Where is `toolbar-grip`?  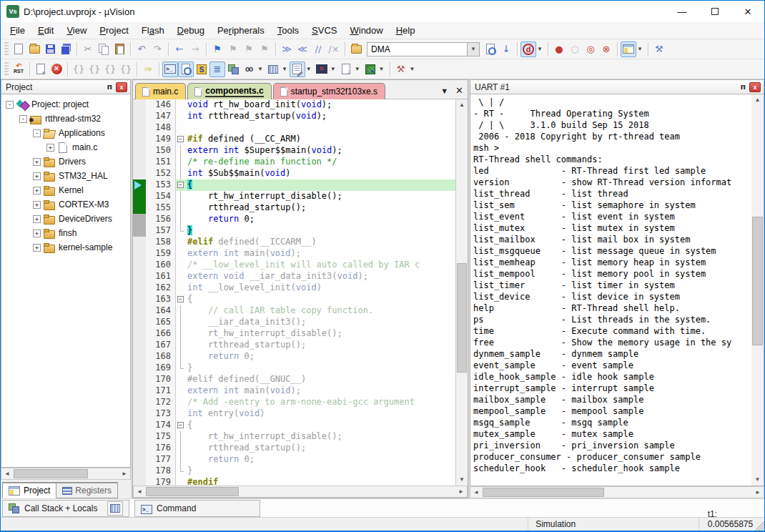 toolbar-grip is located at coordinates (6, 49).